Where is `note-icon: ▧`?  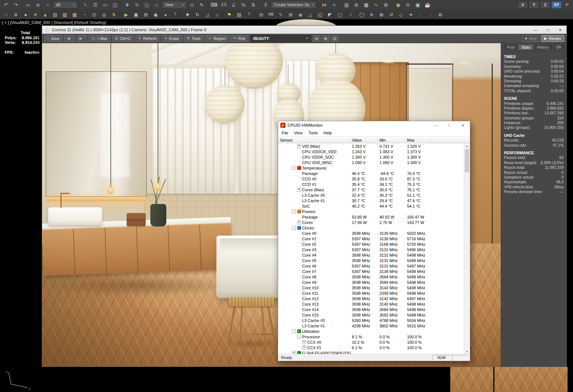
note-icon: ▧ is located at coordinates (65, 15).